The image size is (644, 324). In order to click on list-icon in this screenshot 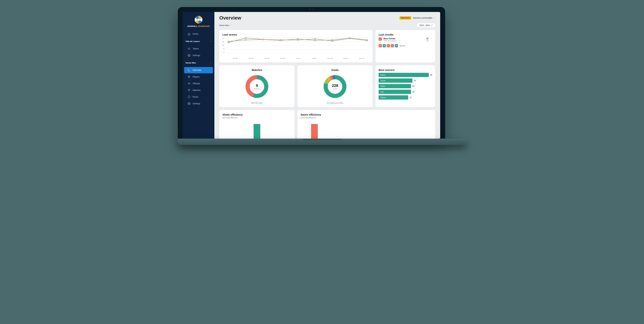, I will do `click(189, 49)`.